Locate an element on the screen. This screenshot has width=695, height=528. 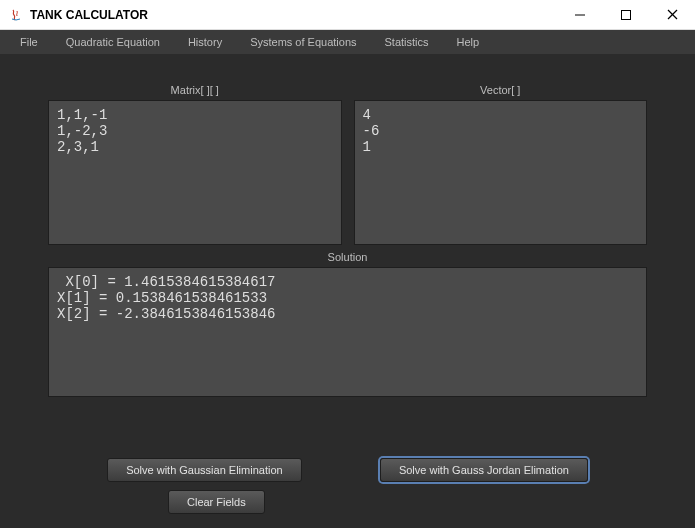
minimize-button is located at coordinates (580, 14).